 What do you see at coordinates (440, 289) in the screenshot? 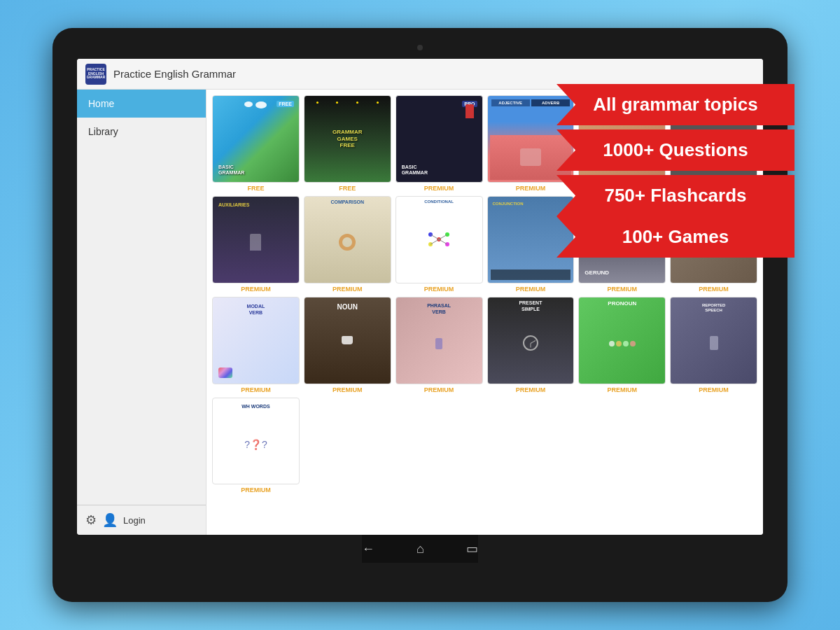
I see `label-conditional: PREMIUM` at bounding box center [440, 289].